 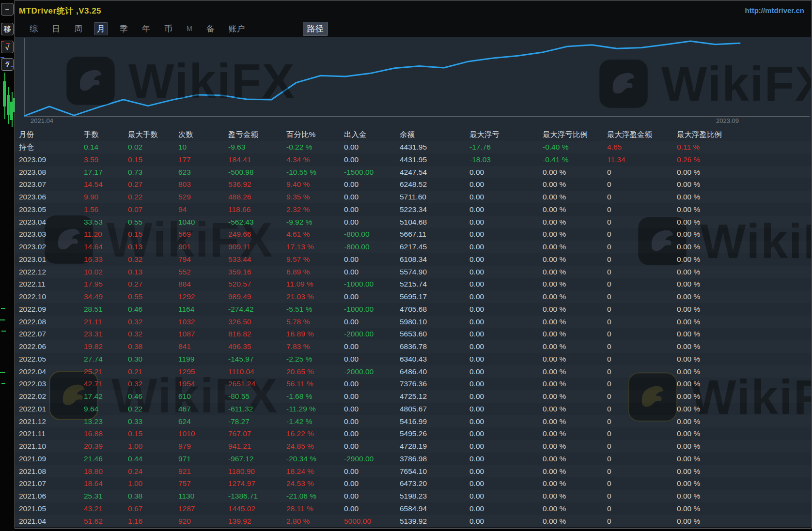 I want to click on table-cell: 552, so click(x=203, y=272).